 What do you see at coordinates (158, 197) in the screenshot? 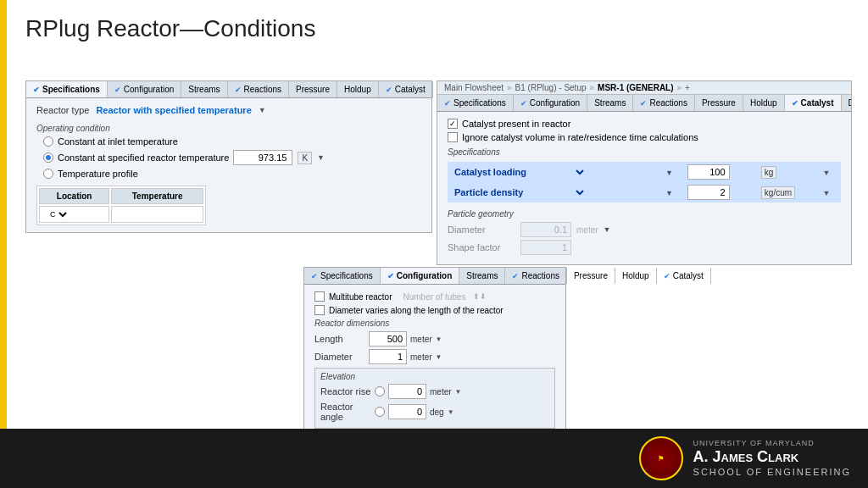
I see `col-temperature: Temperature` at bounding box center [158, 197].